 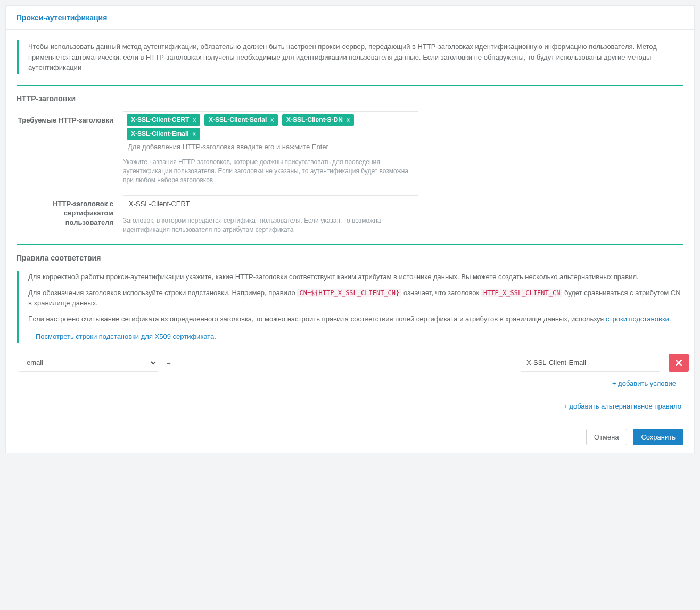 What do you see at coordinates (350, 437) in the screenshot?
I see `panel-footer: Отмена Сохранить` at bounding box center [350, 437].